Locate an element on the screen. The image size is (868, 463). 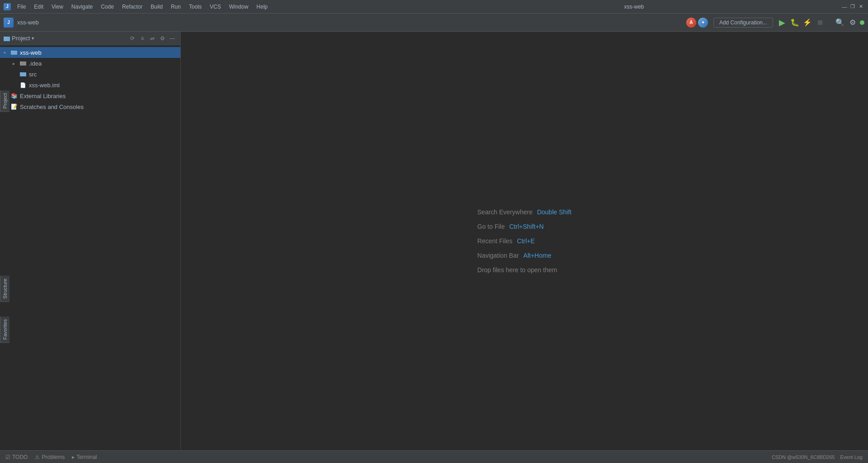
nav-bar-shortcut: Alt+Home is located at coordinates (538, 255).